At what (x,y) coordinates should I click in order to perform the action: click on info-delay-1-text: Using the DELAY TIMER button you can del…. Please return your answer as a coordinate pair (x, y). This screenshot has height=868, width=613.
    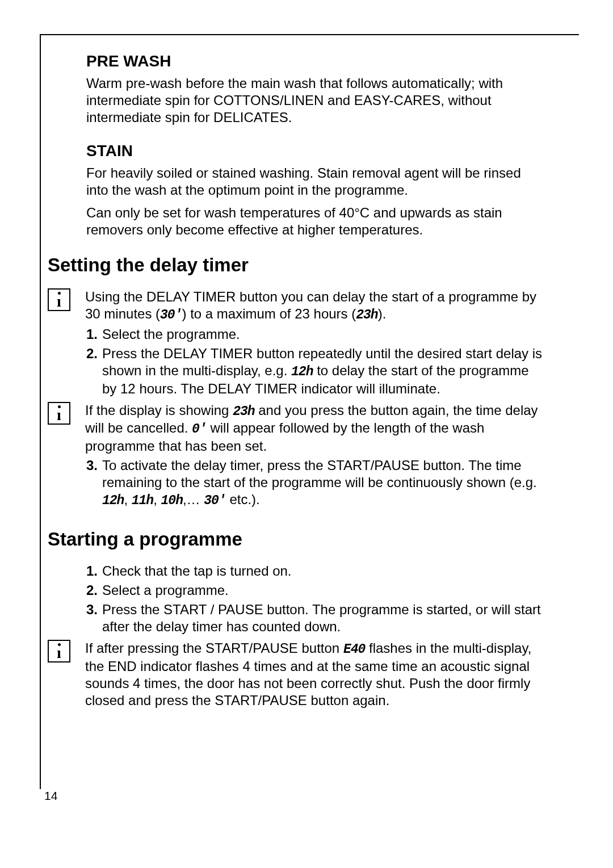
    Looking at the image, I should click on (315, 306).